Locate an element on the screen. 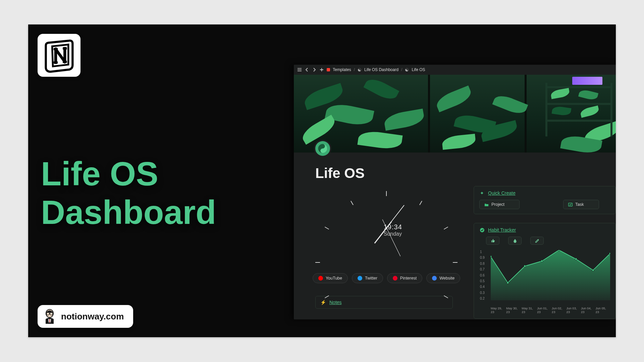 This screenshot has height=362, width=644. yin-yang-icon is located at coordinates (323, 148).